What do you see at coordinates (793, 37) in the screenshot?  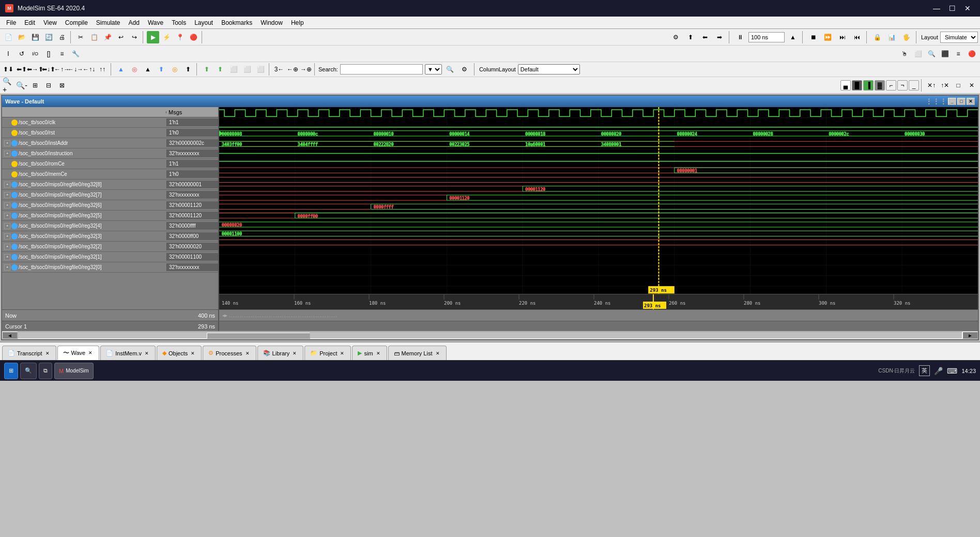 I see `time-up: ▲` at bounding box center [793, 37].